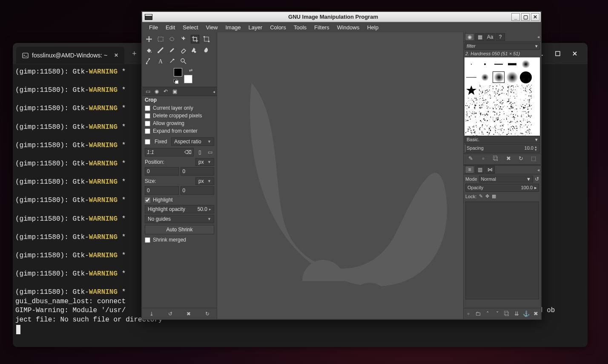 Image resolution: width=608 pixels, height=364 pixels. I want to click on delete-layer-icon: ✖, so click(536, 314).